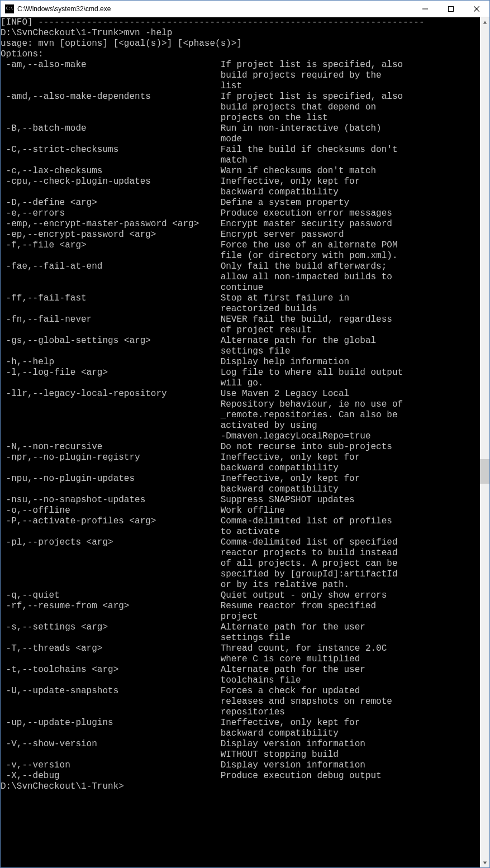 The height and width of the screenshot is (868, 490). What do you see at coordinates (240, 235) in the screenshot?
I see `option-row: -ep,--encrypt-password <arg>Encrypt serv…` at bounding box center [240, 235].